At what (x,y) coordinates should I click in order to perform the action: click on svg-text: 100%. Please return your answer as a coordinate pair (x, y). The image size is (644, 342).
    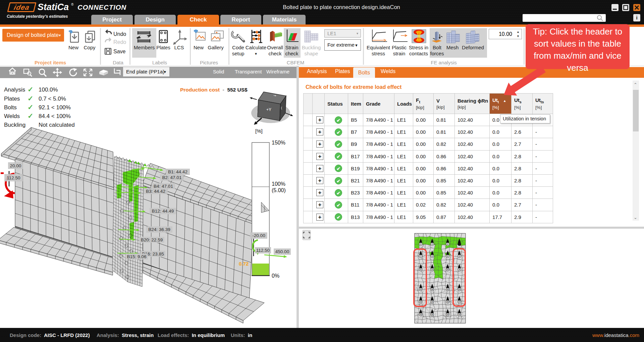
    Looking at the image, I should click on (278, 184).